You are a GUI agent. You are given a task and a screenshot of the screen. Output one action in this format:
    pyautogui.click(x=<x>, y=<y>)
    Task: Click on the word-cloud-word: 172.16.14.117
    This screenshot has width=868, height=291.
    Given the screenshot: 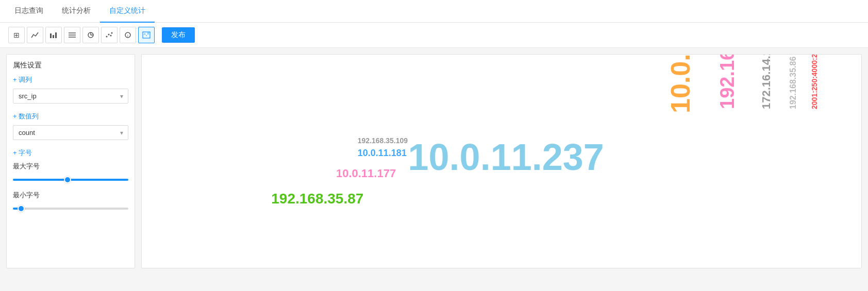 What is the action you would take?
    pyautogui.click(x=766, y=81)
    